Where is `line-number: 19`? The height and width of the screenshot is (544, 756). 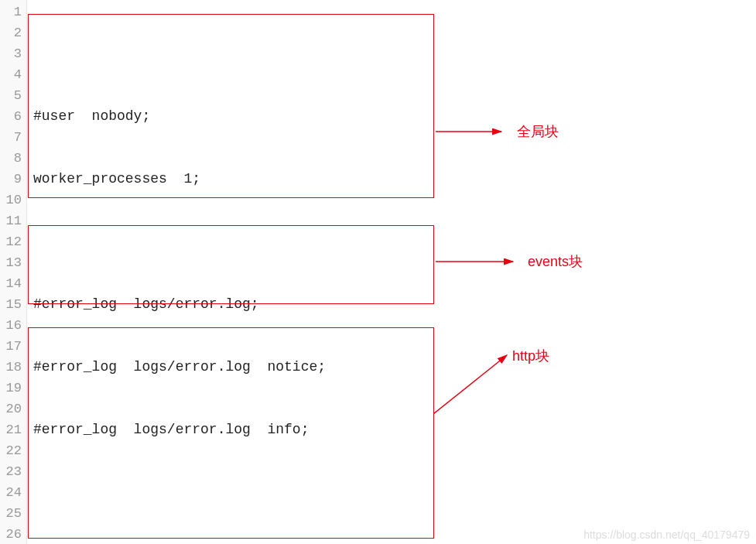 line-number: 19 is located at coordinates (11, 388).